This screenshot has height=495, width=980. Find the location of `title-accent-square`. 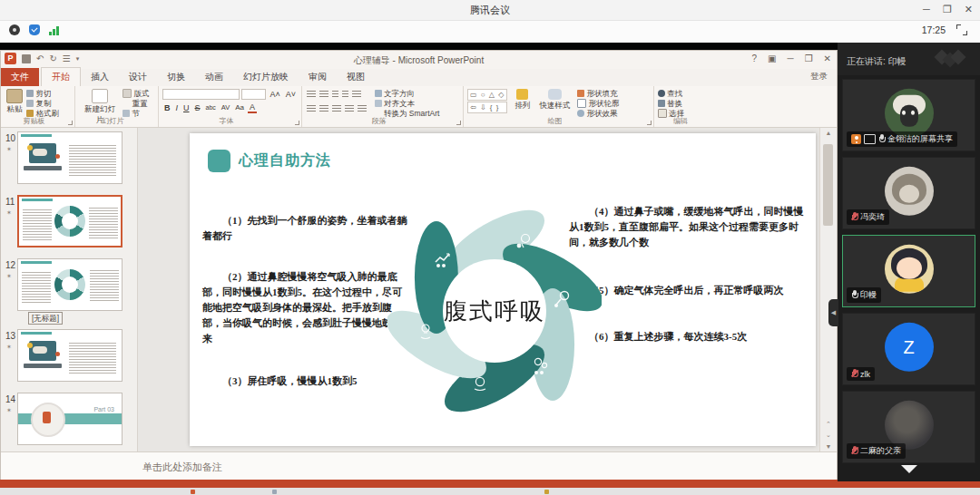

title-accent-square is located at coordinates (220, 161).